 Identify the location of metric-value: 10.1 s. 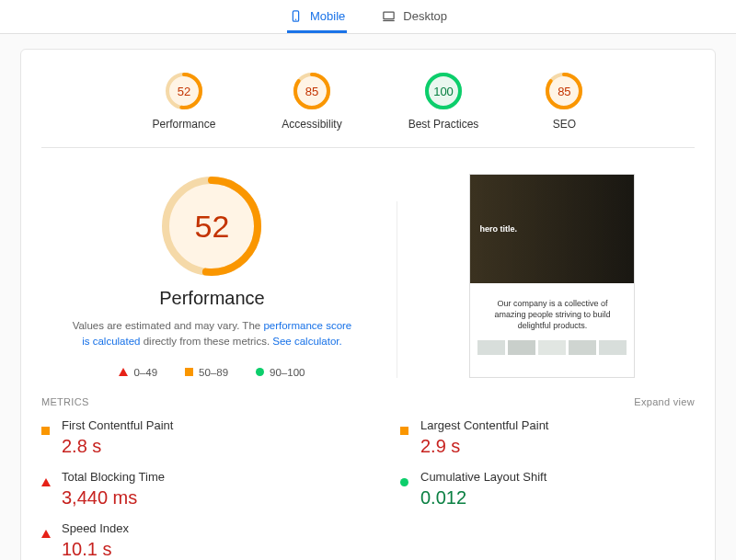
(96, 550).